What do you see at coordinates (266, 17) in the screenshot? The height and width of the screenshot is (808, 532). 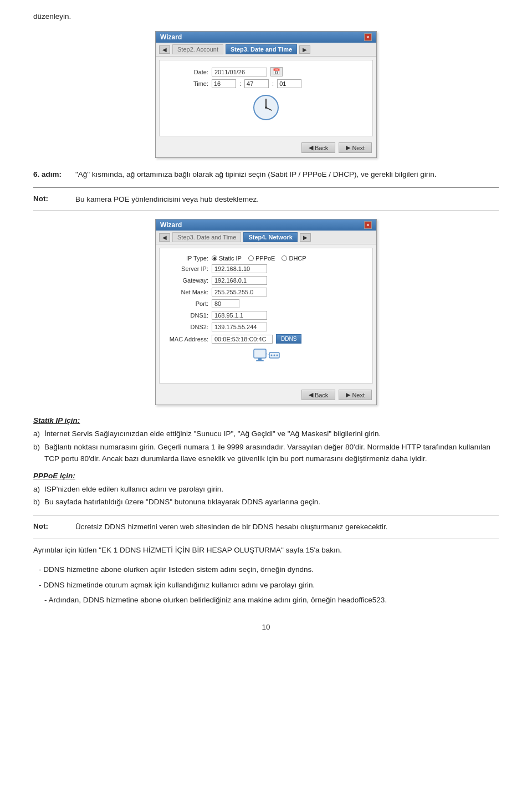 I see `intro-text: düzenleyin.` at bounding box center [266, 17].